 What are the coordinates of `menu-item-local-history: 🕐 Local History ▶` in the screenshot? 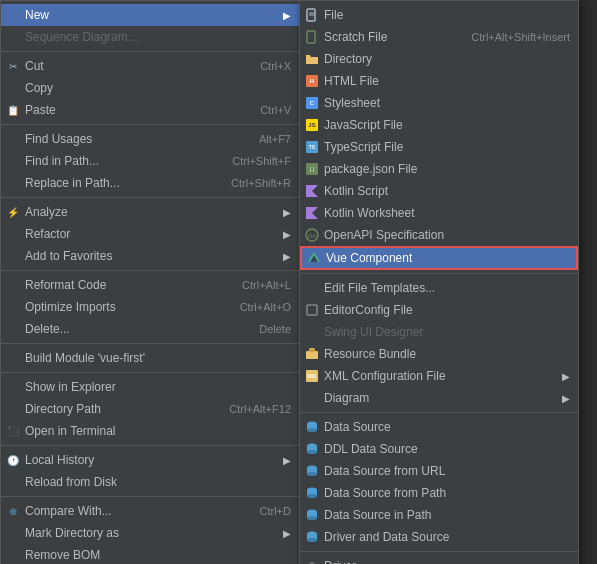 It's located at (150, 460).